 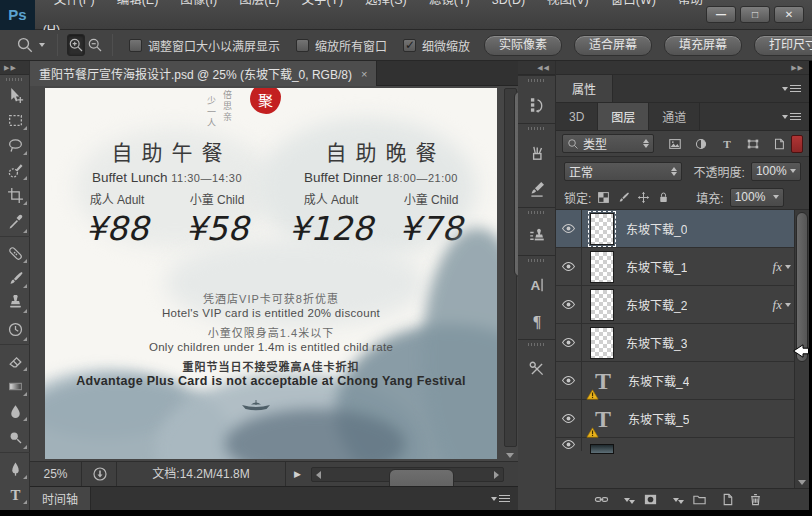 I want to click on scroll-left-icon, so click(x=318, y=475).